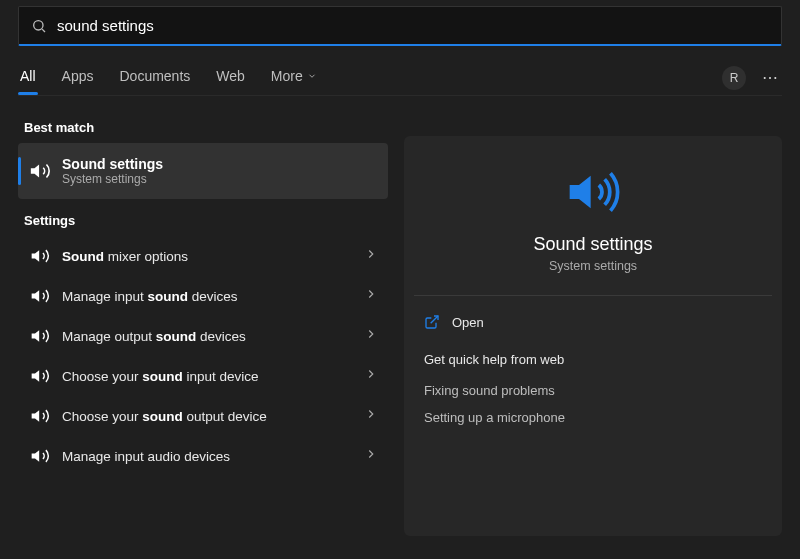 The width and height of the screenshot is (800, 559). I want to click on tab-all: All, so click(28, 78).